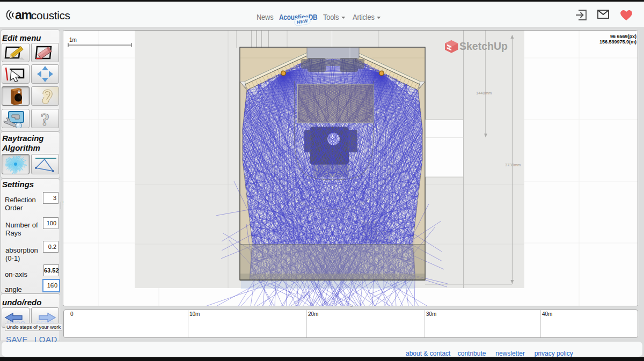 This screenshot has height=361, width=644. Describe the element at coordinates (24, 15) in the screenshot. I see `svg-text: am` at that location.